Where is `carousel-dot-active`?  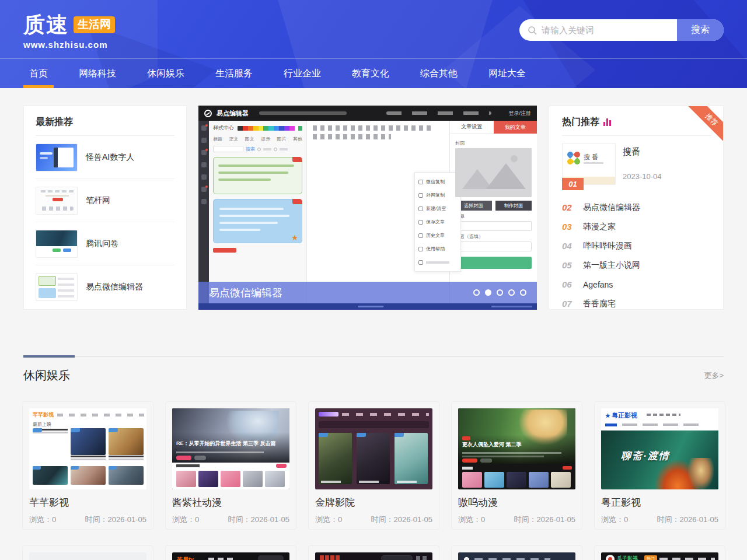 carousel-dot-active is located at coordinates (488, 293).